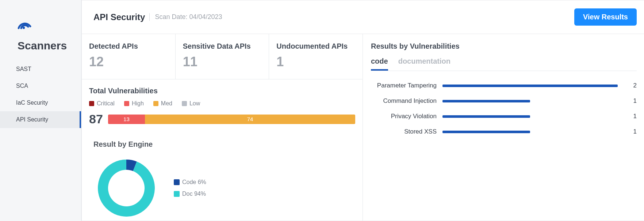  What do you see at coordinates (224, 144) in the screenshot?
I see `section-title: Result by Engine` at bounding box center [224, 144].